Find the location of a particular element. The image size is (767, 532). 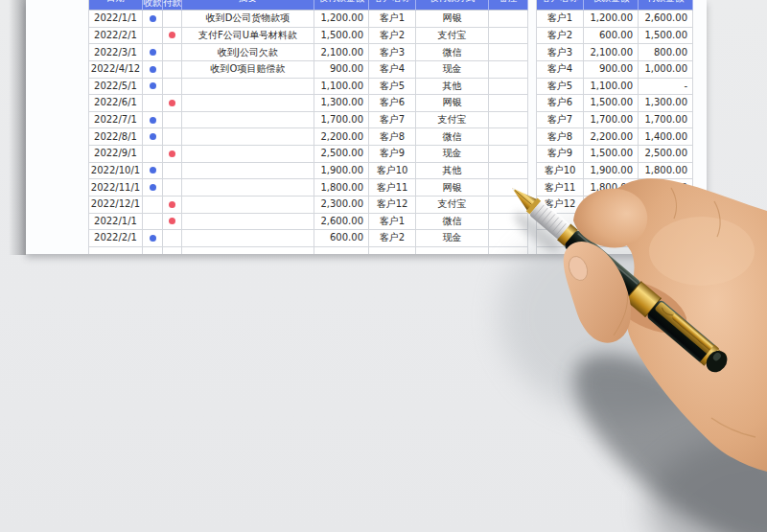

date-cell: 2022/6/1 is located at coordinates (116, 104).